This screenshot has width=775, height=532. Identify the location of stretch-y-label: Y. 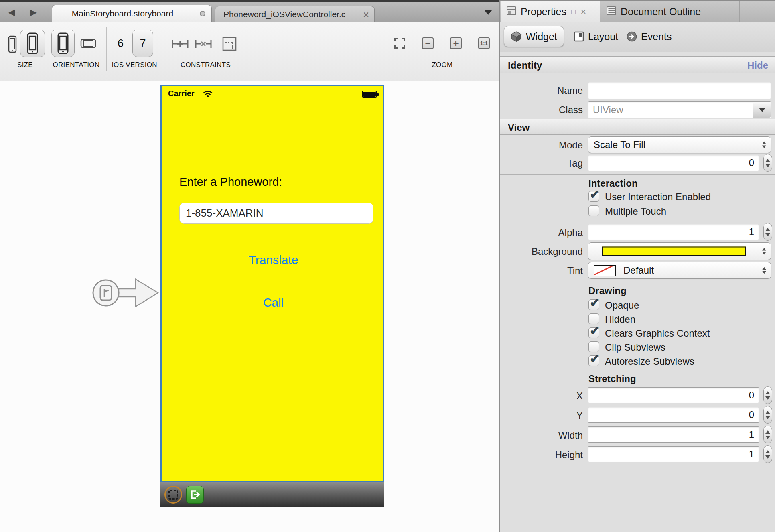
(542, 416).